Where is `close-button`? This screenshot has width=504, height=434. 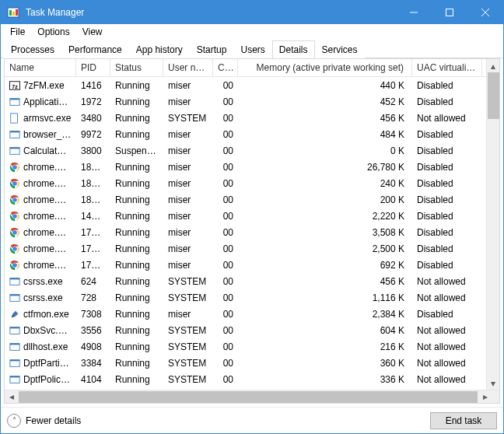 close-button is located at coordinates (485, 12).